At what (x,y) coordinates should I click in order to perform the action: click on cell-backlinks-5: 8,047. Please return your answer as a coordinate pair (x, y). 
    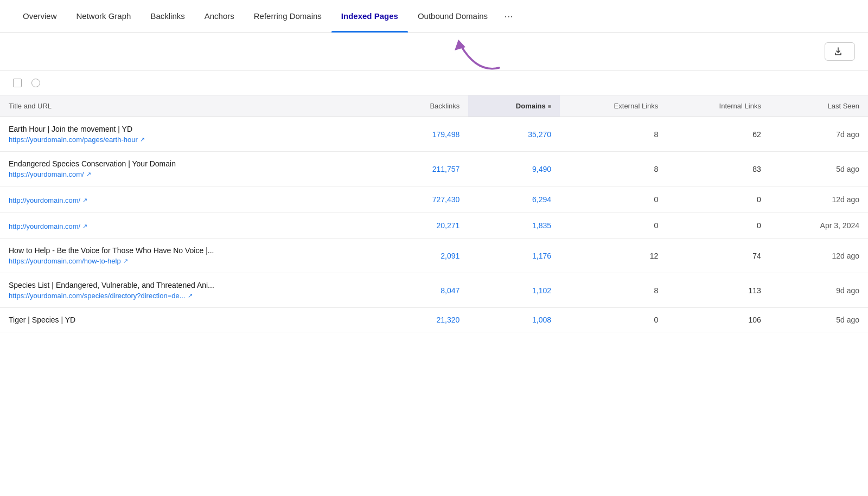
    Looking at the image, I should click on (427, 291).